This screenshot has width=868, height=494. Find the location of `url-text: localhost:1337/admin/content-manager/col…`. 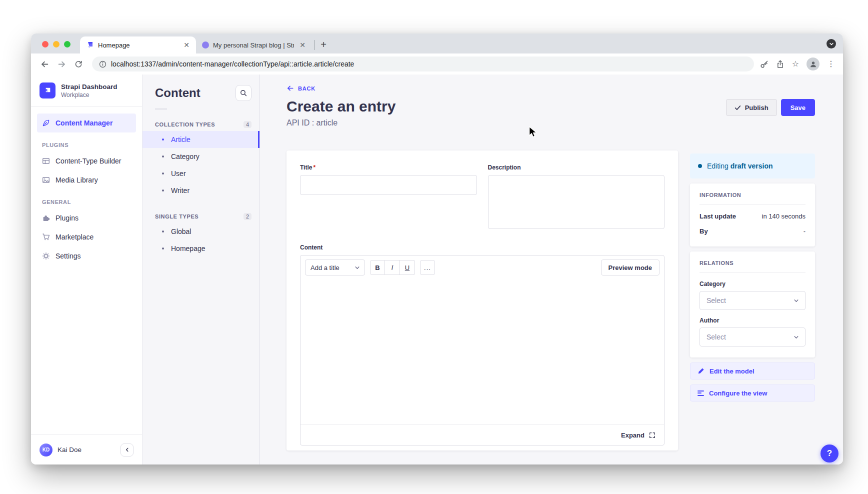

url-text: localhost:1337/admin/content-manager/col… is located at coordinates (232, 64).